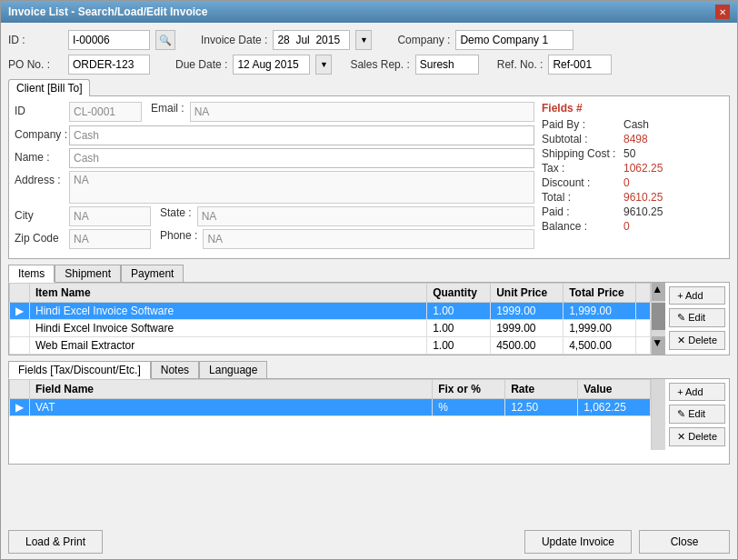  What do you see at coordinates (629, 154) in the screenshot?
I see `shipping-value: 50` at bounding box center [629, 154].